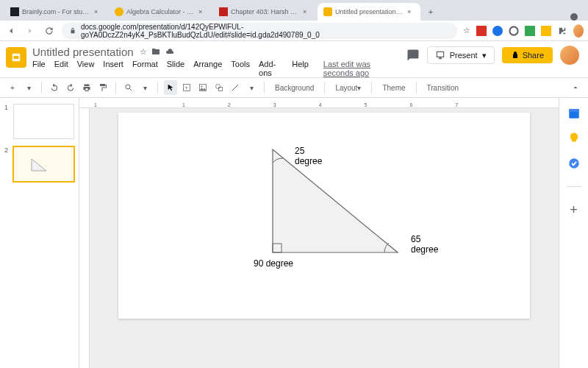 The image size is (588, 368). I want to click on back-button, so click(11, 31).